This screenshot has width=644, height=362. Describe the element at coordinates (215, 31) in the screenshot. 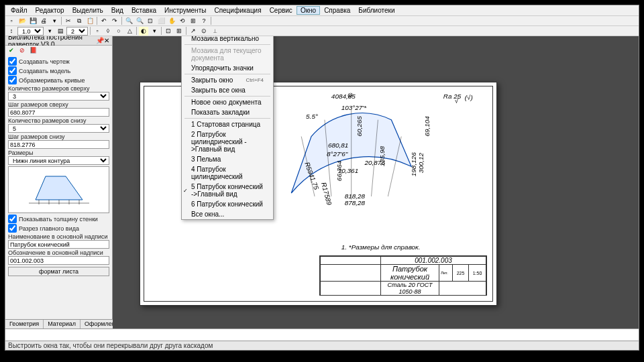

I see `tb-k-icon: ⟂` at that location.